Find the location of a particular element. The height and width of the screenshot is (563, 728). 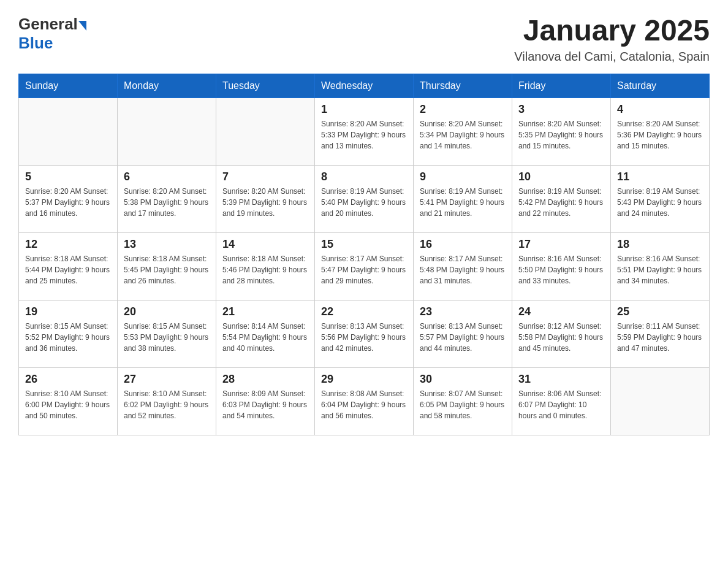

header-monday: Monday is located at coordinates (167, 86).